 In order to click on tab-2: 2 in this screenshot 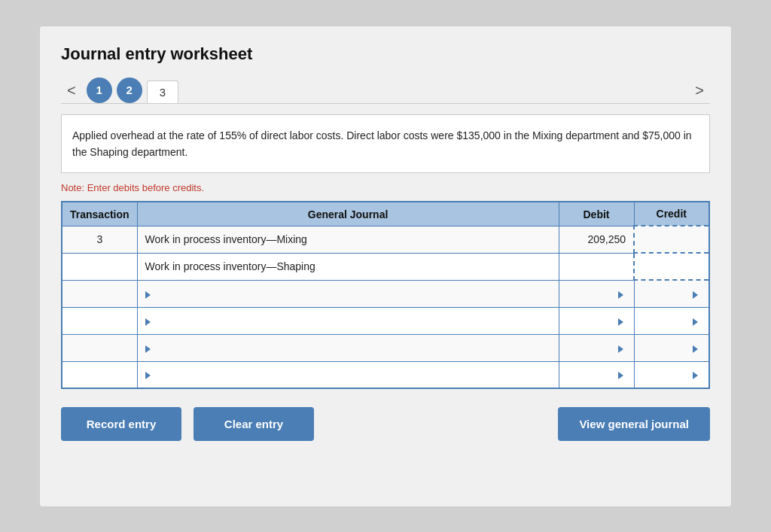, I will do `click(130, 90)`.